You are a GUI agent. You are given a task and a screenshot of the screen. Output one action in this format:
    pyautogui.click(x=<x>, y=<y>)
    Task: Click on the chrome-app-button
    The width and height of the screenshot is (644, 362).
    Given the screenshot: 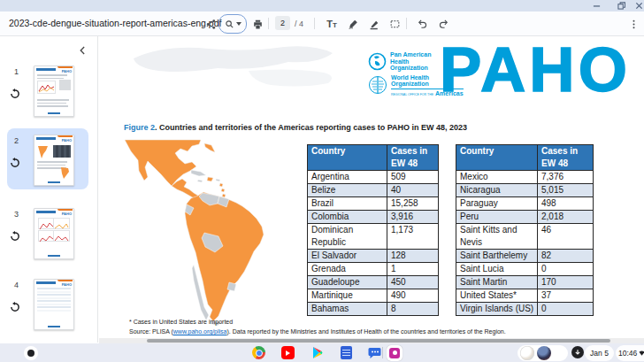 What is the action you would take?
    pyautogui.click(x=258, y=352)
    